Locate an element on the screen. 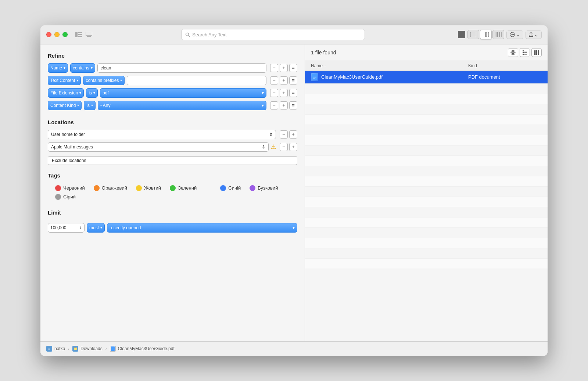 Image resolution: width=588 pixels, height=381 pixels. tag-dot-green is located at coordinates (173, 188).